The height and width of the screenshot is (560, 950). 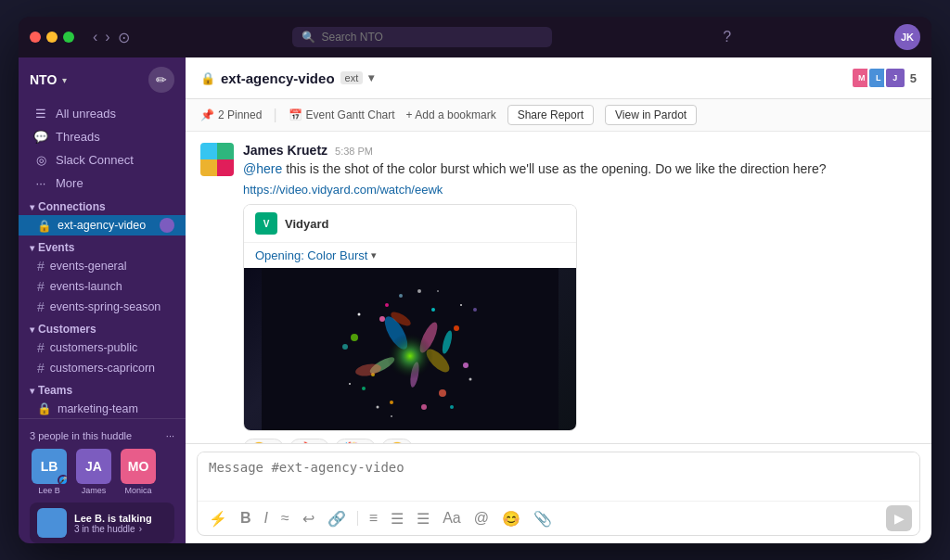 I want to click on minimize-button, so click(x=52, y=37).